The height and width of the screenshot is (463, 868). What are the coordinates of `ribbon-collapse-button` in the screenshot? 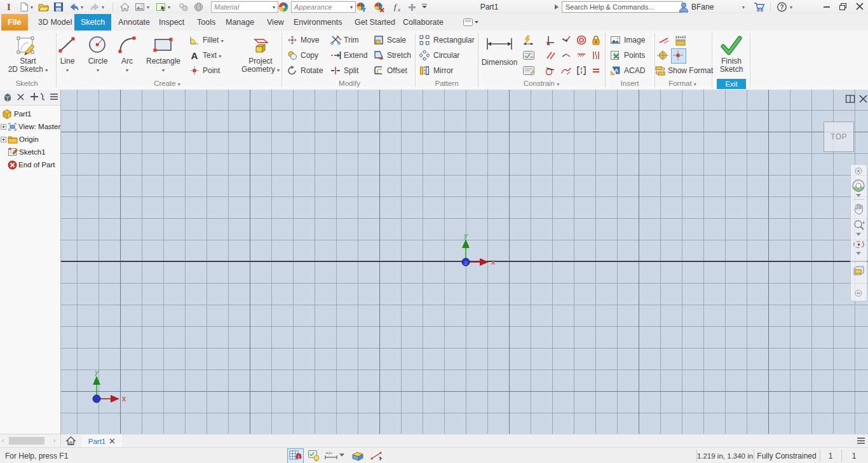 It's located at (471, 22).